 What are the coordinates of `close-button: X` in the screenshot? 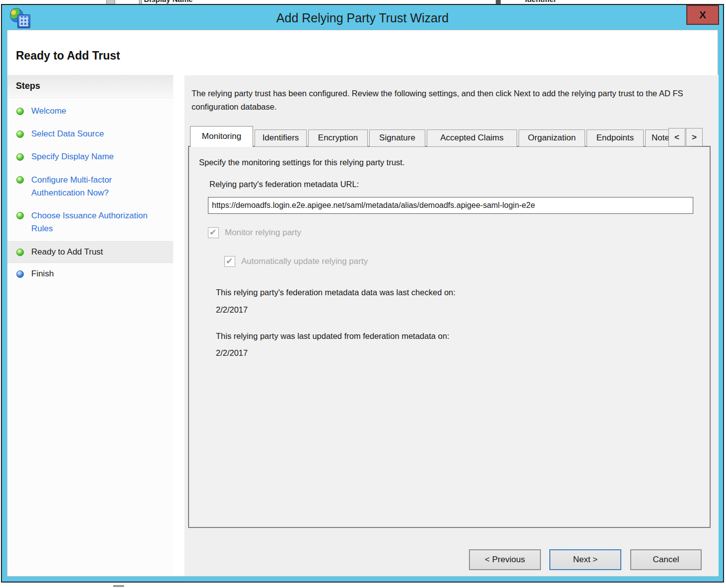 It's located at (703, 15).